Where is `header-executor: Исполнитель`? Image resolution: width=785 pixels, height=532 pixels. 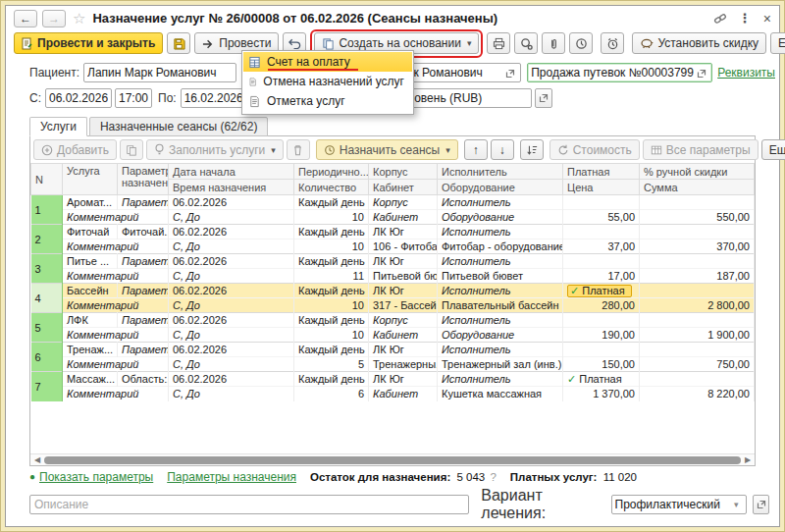
header-executor: Исполнитель is located at coordinates (500, 172).